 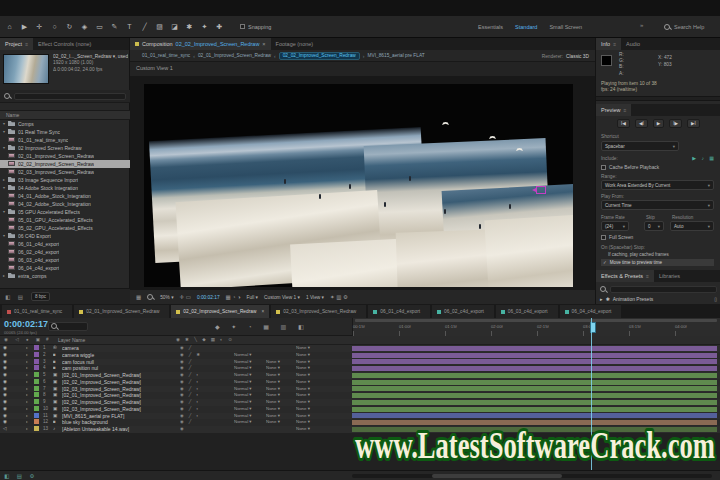 I want to click on view-layout-dropdown: 1 View ▾, so click(x=315, y=298).